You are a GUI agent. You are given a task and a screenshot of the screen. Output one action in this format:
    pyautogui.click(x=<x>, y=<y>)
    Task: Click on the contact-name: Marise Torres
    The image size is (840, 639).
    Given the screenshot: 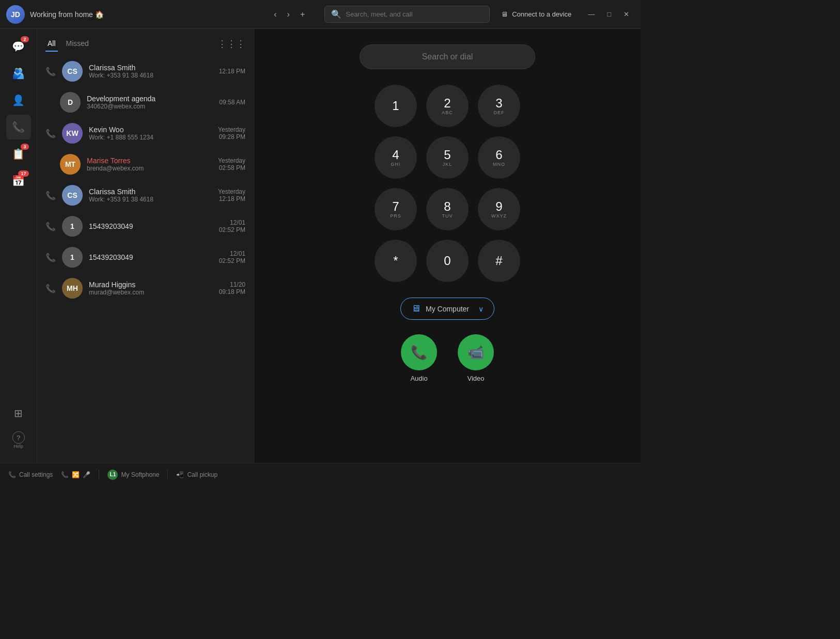 What is the action you would take?
    pyautogui.click(x=149, y=161)
    